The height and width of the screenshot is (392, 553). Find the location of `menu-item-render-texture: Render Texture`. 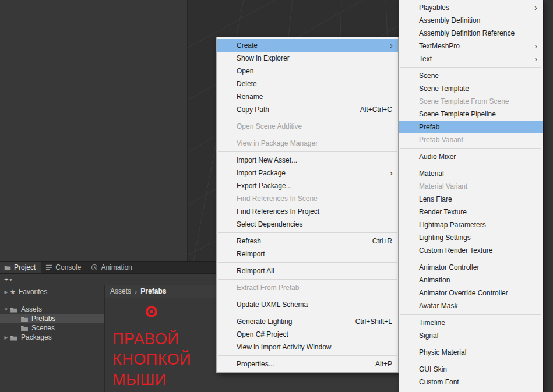

menu-item-render-texture: Render Texture is located at coordinates (471, 212).